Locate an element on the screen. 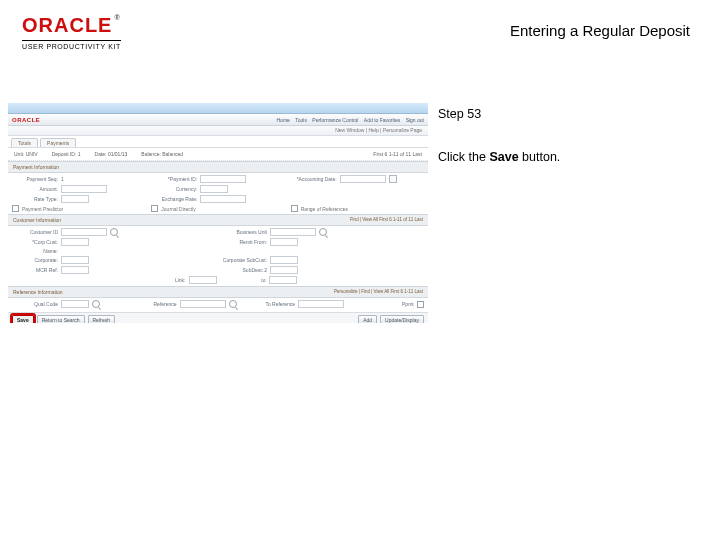  link-input is located at coordinates (203, 280).